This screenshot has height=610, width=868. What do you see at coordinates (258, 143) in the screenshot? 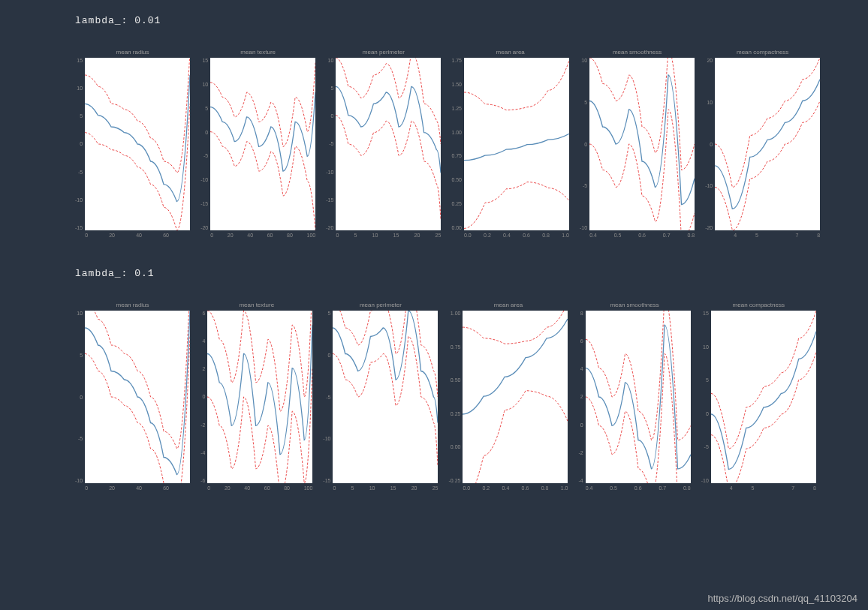
I see `chart-panel: mean texture151050-5-10-15-2002040608010…` at bounding box center [258, 143].